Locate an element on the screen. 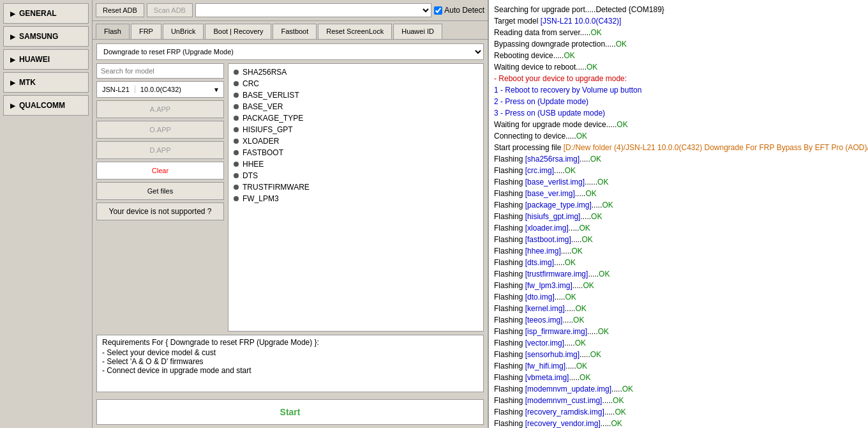 The height and width of the screenshot is (428, 868). toolbar: Reset ADB Scan ADB Auto Detect is located at coordinates (290, 10).